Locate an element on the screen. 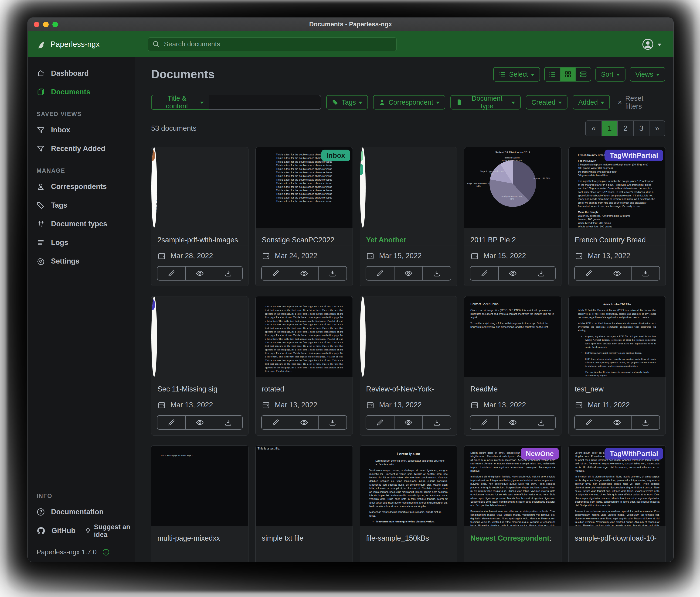 Image resolution: width=700 pixels, height=597 pixels. added-filter-button: Added is located at coordinates (591, 102).